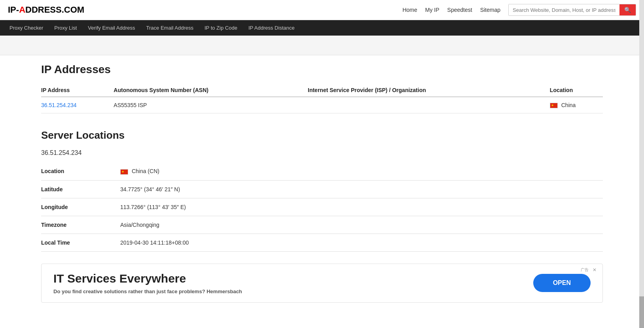  I want to click on detail-value-localtime: 2019-04-30 14:11:18+08:00, so click(362, 243).